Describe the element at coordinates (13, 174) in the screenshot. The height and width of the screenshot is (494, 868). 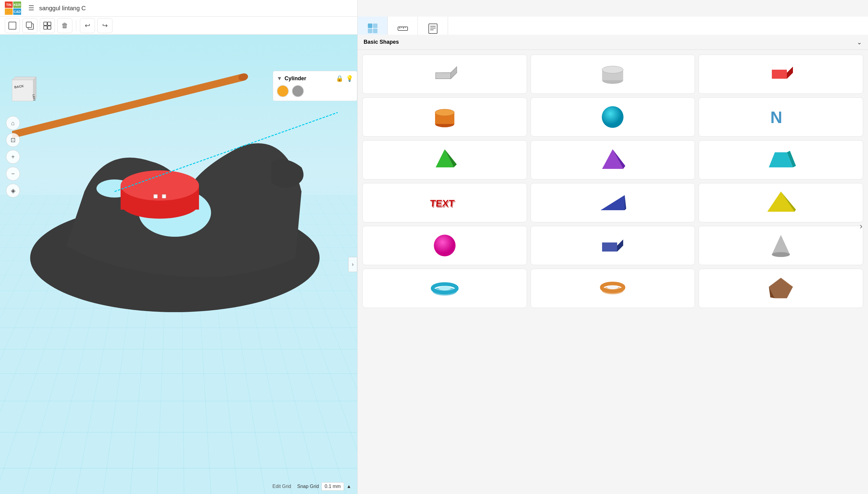
I see `zoom-out-button: −` at that location.